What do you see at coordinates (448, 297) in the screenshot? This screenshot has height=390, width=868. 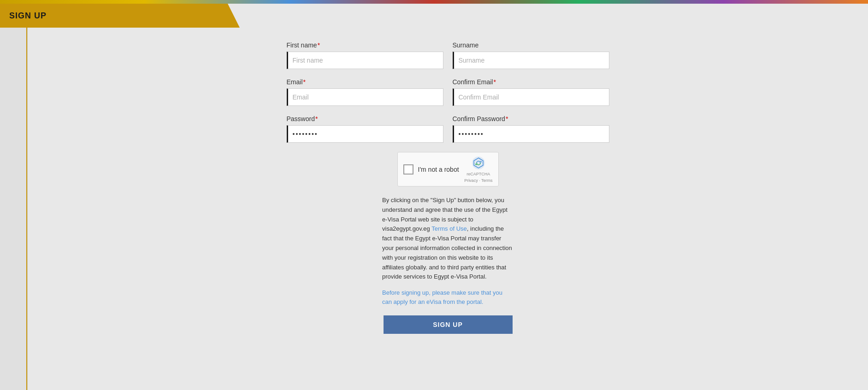 I see `apply-notice: Before signing up, please make sure that…` at bounding box center [448, 297].